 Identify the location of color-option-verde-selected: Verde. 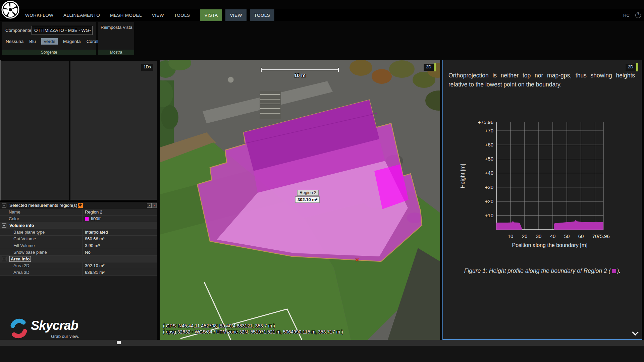
(50, 42).